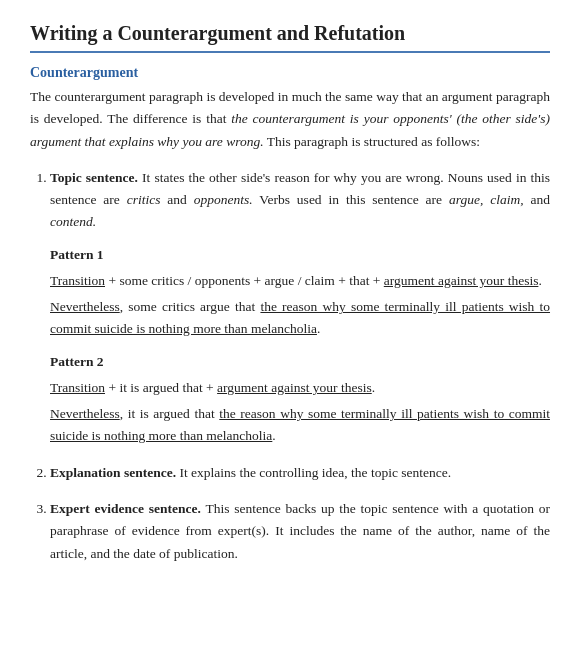  Describe the element at coordinates (290, 38) in the screenshot. I see `page-title: Writing a Counterargument and Refutation` at that location.